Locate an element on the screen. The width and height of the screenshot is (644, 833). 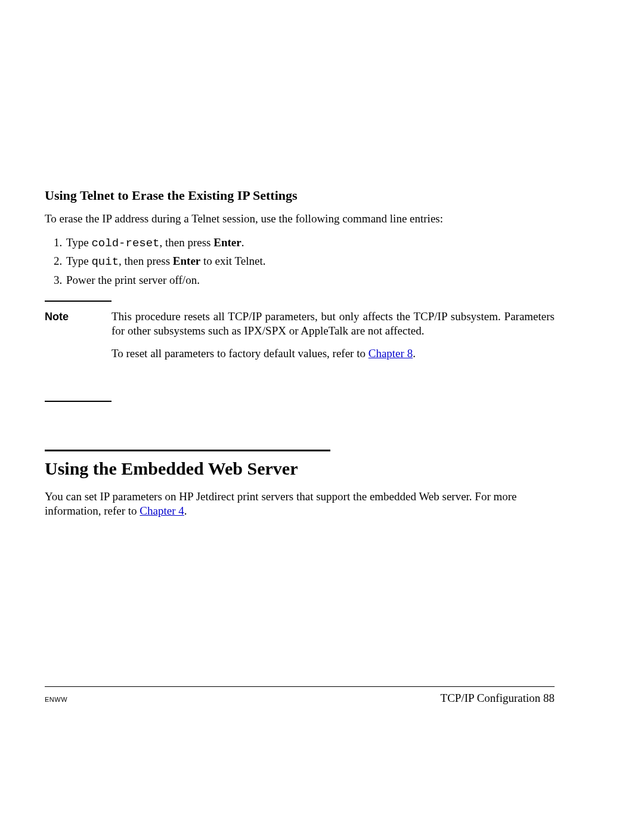
section-heading-ews: Using the Embedded Web Server is located at coordinates (299, 469).